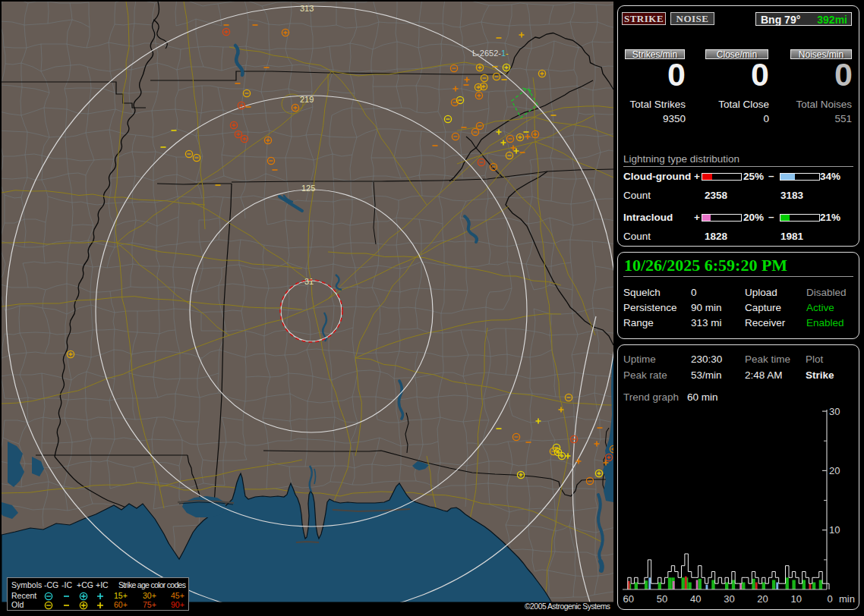 This screenshot has height=616, width=864. What do you see at coordinates (307, 99) in the screenshot?
I see `svg-text: 219` at bounding box center [307, 99].